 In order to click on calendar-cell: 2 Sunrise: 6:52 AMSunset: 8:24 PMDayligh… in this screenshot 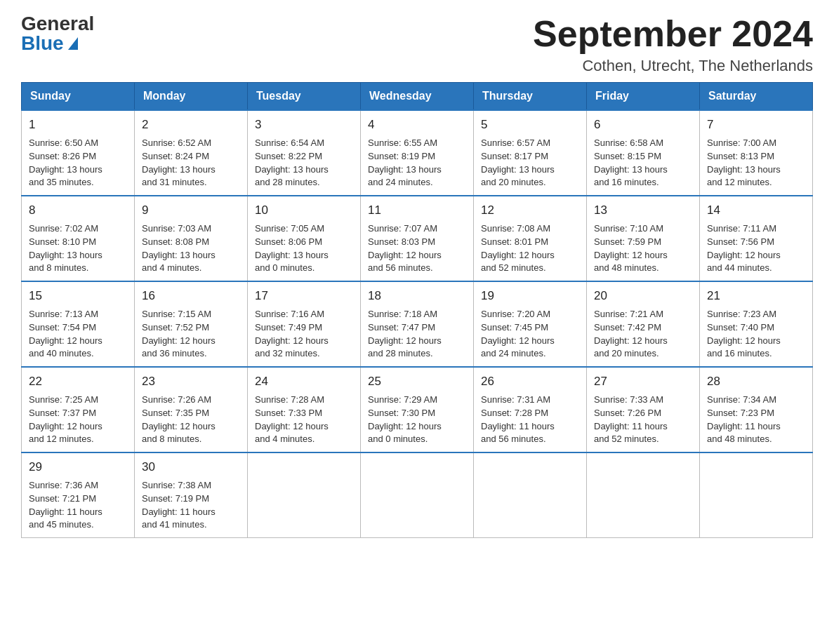, I will do `click(191, 153)`.